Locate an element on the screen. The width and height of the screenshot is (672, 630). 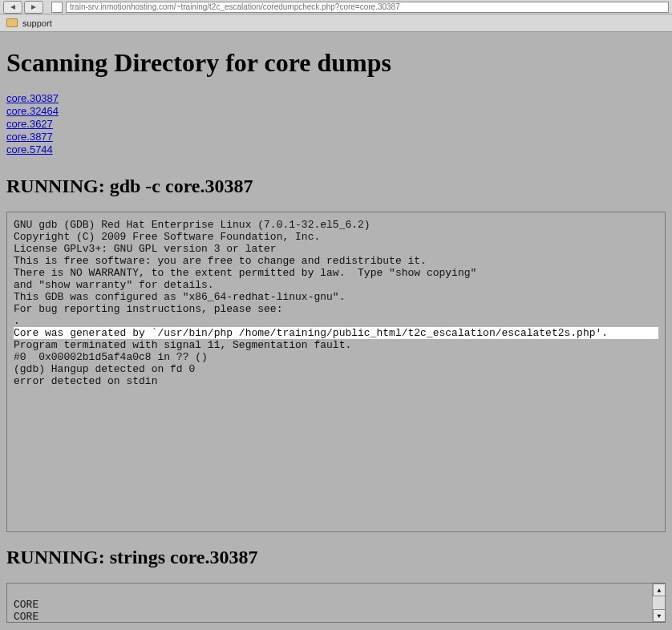
gdb-line: (gdb) Hangup detected on fd 0 is located at coordinates (104, 369).